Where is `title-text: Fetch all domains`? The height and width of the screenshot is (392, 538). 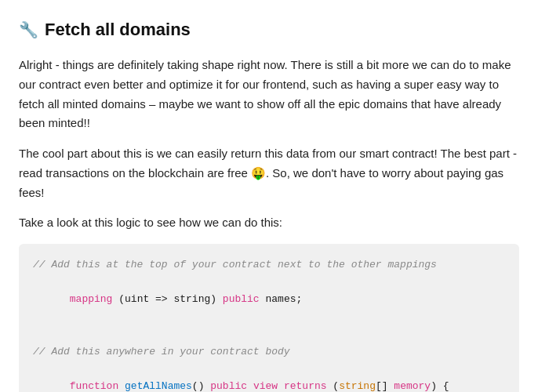 title-text: Fetch all domains is located at coordinates (118, 30).